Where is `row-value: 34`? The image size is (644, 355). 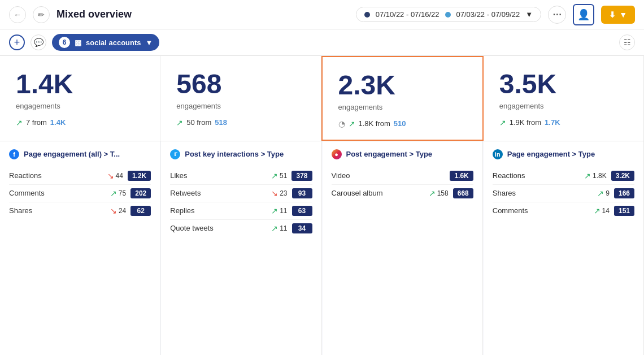 row-value: 34 is located at coordinates (302, 228).